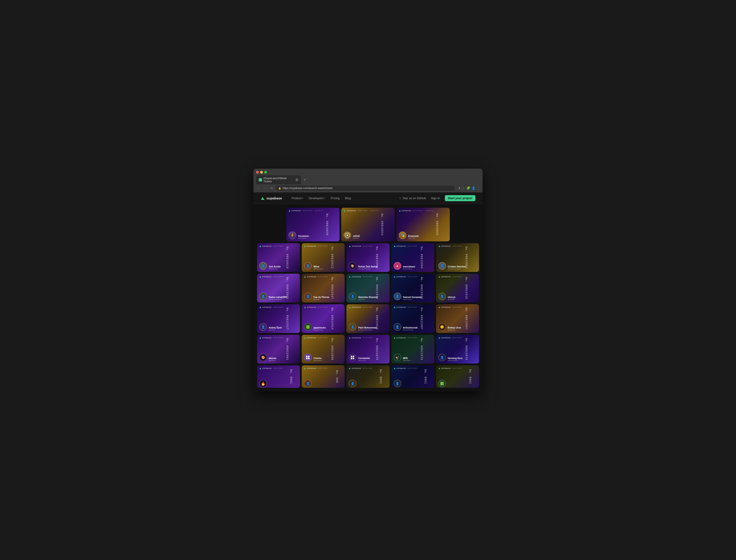  I want to click on browser-actions: ⬆ ☆ 🧩 👤 ⋮, so click(469, 188).